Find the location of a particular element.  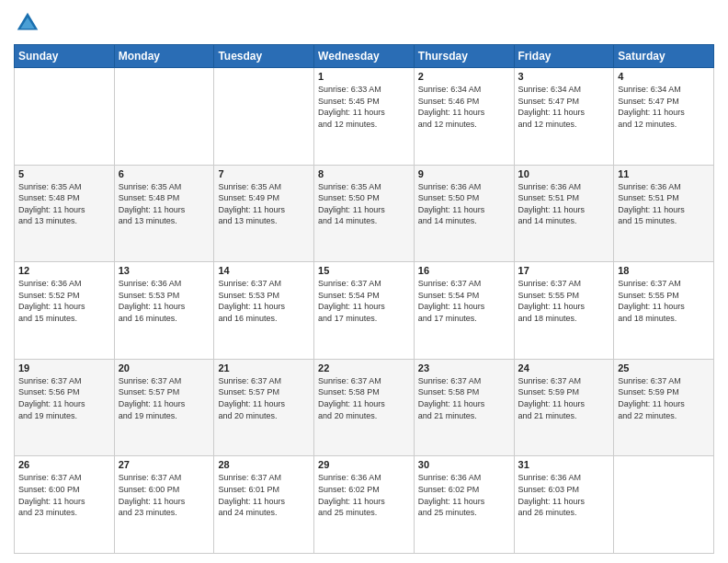

day-info: Sunrise: 6:34 AM Sunset: 5:46 PM Dayligh… is located at coordinates (464, 107).